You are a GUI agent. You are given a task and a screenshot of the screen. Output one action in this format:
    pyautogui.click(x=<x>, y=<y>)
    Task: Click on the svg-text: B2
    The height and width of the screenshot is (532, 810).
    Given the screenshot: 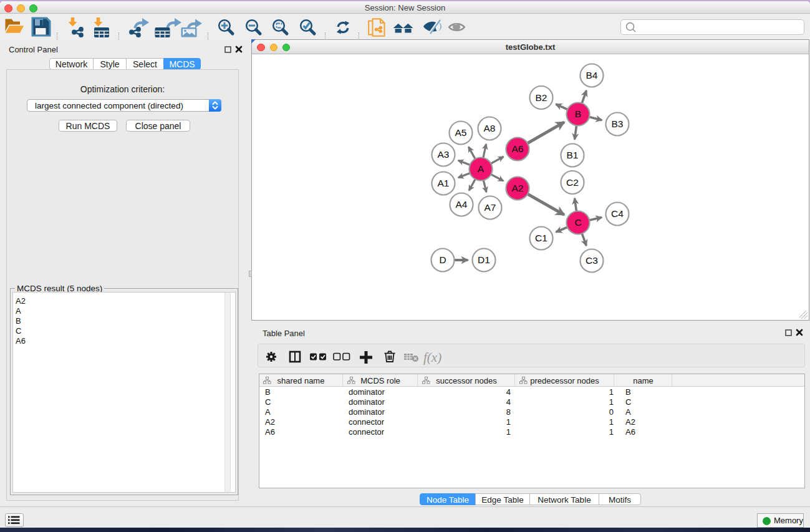 What is the action you would take?
    pyautogui.click(x=541, y=97)
    